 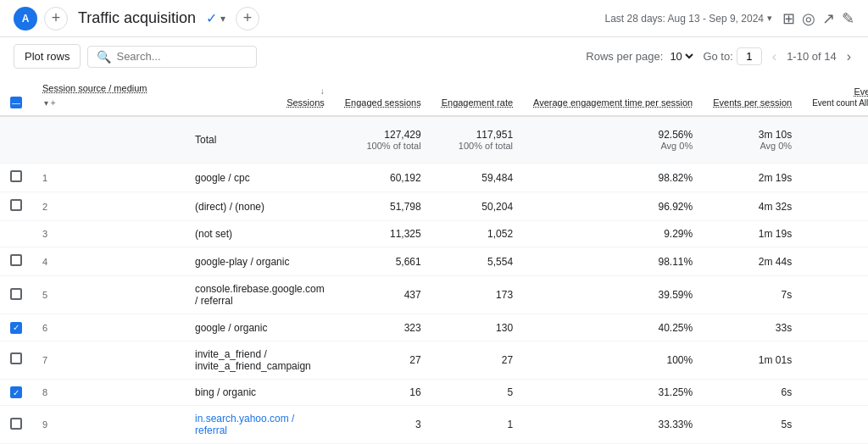 I want to click on rows-per-page-select: 10 25 50, so click(x=682, y=56).